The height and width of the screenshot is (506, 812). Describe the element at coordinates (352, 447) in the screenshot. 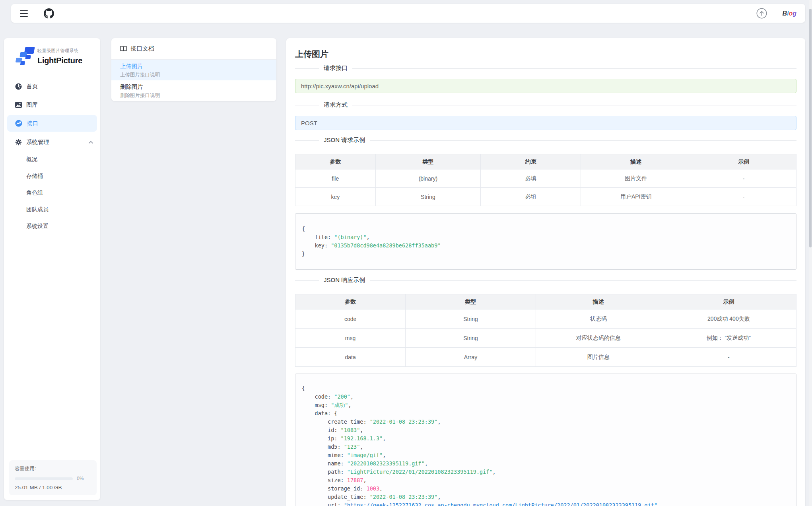

I see `code-token: "123"` at that location.